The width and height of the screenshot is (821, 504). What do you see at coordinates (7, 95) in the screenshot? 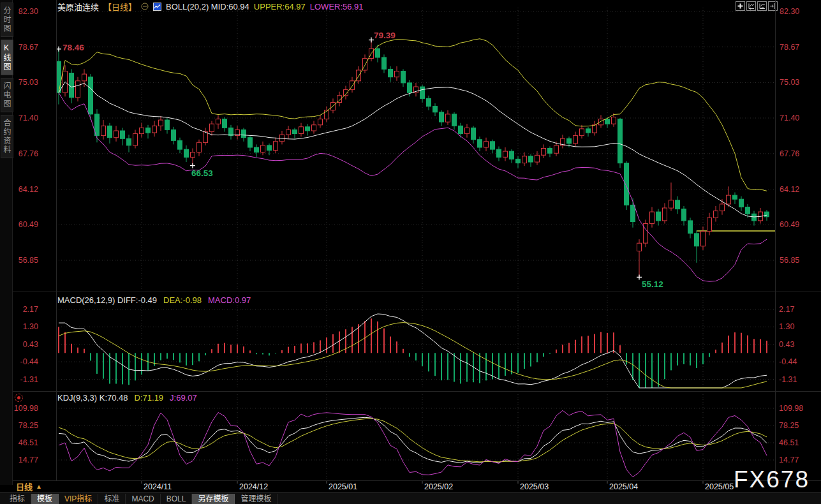
I see `sidebar-tab: 闪电图` at bounding box center [7, 95].